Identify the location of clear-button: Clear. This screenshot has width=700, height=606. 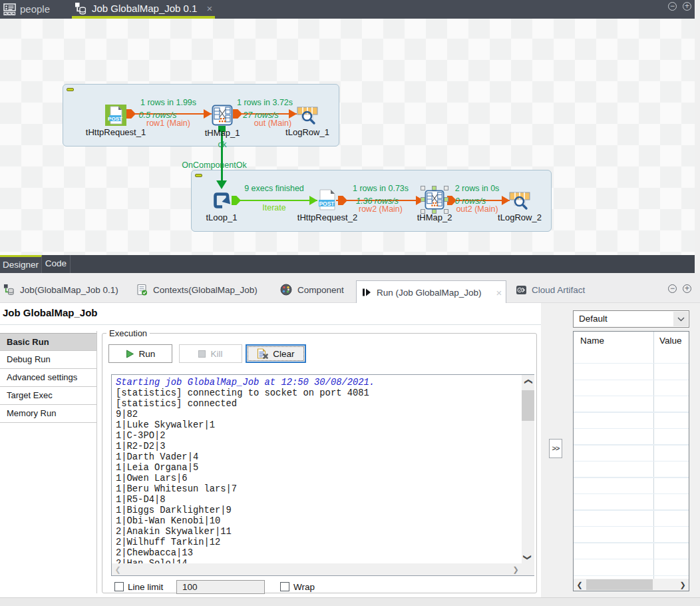
(275, 354).